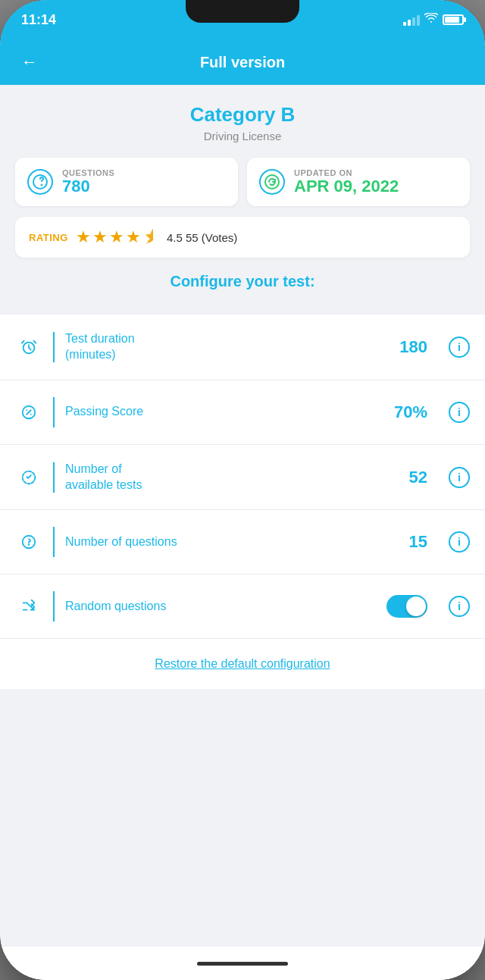 This screenshot has height=980, width=485. What do you see at coordinates (242, 543) in the screenshot?
I see `num-questions-row: Number of questions 15 i` at bounding box center [242, 543].